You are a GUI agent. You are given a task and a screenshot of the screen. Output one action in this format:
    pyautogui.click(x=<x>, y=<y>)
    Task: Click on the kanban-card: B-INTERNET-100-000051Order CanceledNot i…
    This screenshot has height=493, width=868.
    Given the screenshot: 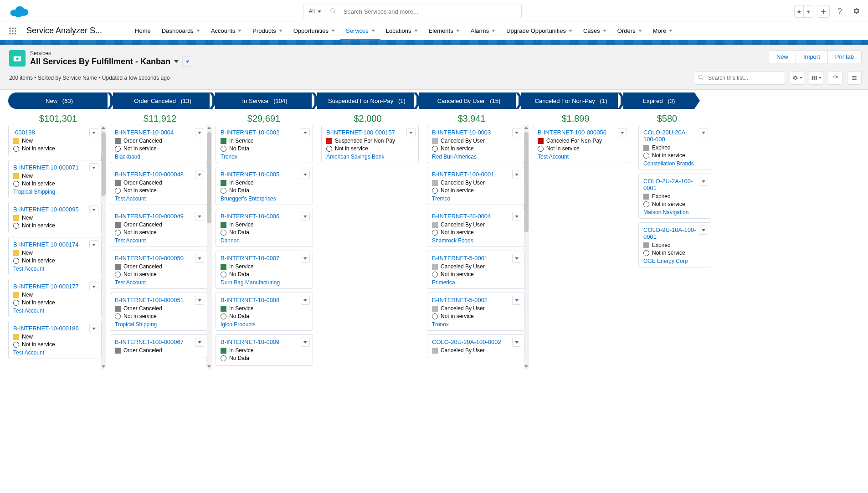 What is the action you would take?
    pyautogui.click(x=159, y=312)
    